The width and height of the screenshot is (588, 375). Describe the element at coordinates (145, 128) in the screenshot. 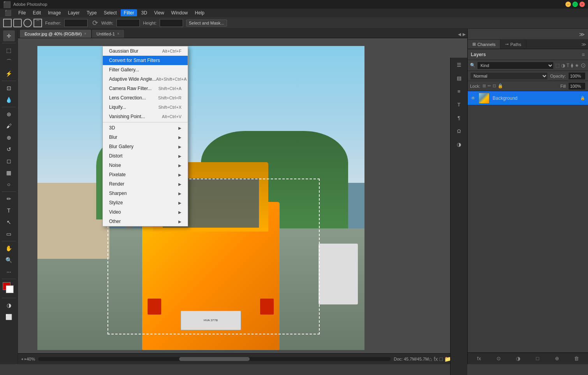

I see `menu-3d-submenu: 3D ▶` at that location.